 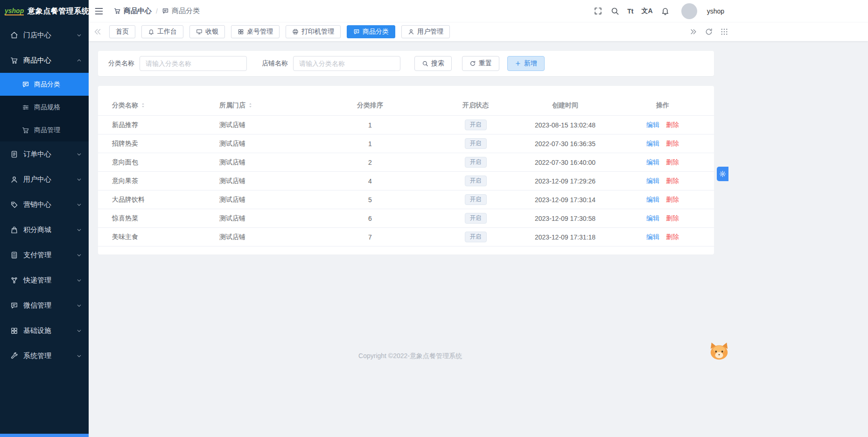 What do you see at coordinates (152, 106) in the screenshot?
I see `column-header-分类名称: 分类名称` at bounding box center [152, 106].